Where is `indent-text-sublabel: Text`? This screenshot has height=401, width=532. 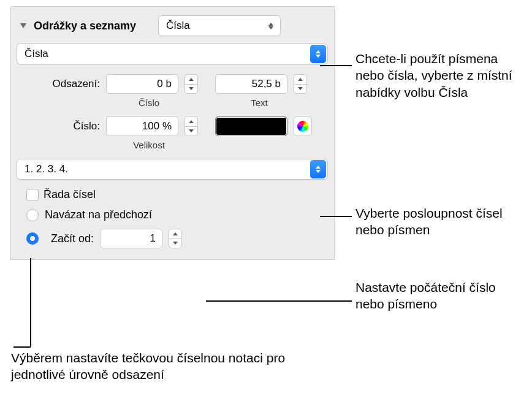
indent-text-sublabel: Text is located at coordinates (259, 103).